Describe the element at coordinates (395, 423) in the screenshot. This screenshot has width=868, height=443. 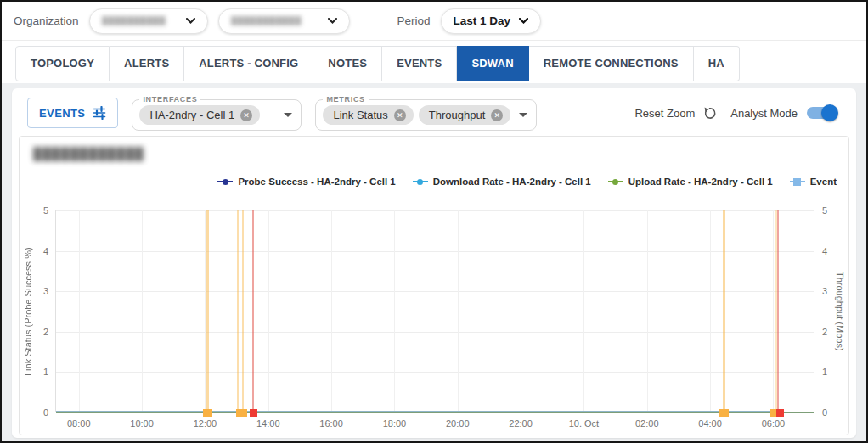
I see `x-tick: 18:00` at that location.